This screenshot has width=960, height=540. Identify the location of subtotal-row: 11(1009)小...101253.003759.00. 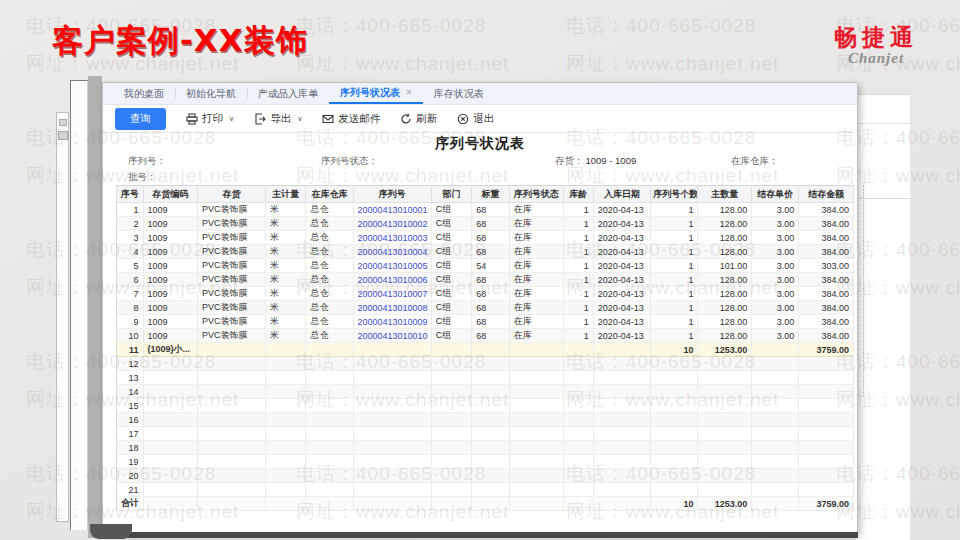
(486, 350).